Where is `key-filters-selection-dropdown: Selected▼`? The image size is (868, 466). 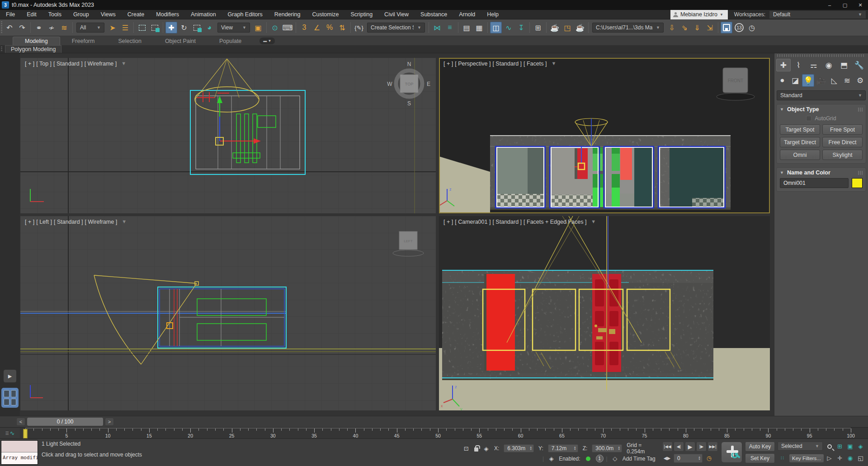
key-filters-selection-dropdown: Selected▼ is located at coordinates (800, 446).